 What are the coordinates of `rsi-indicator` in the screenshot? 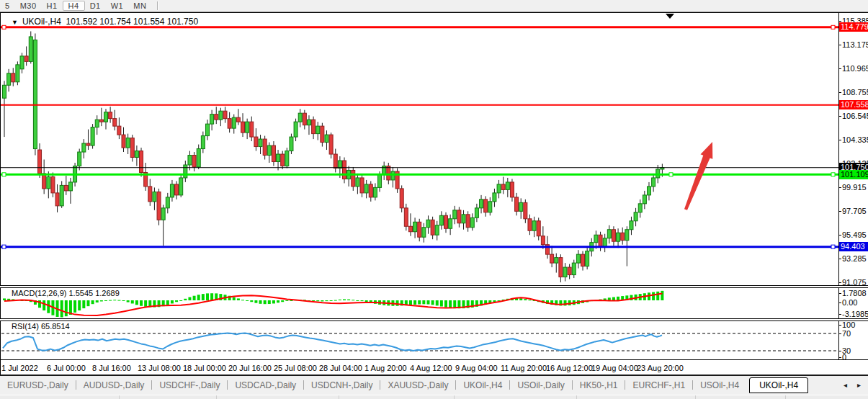 It's located at (420, 341).